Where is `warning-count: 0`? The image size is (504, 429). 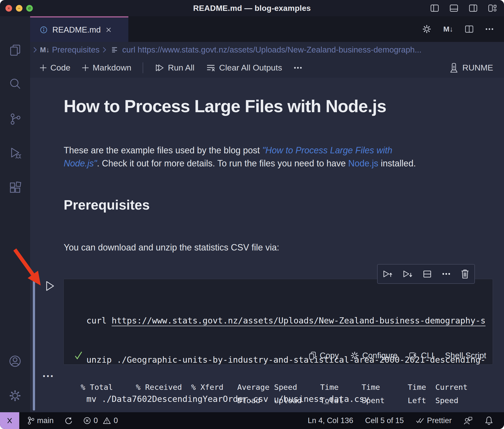
warning-count: 0 is located at coordinates (116, 421).